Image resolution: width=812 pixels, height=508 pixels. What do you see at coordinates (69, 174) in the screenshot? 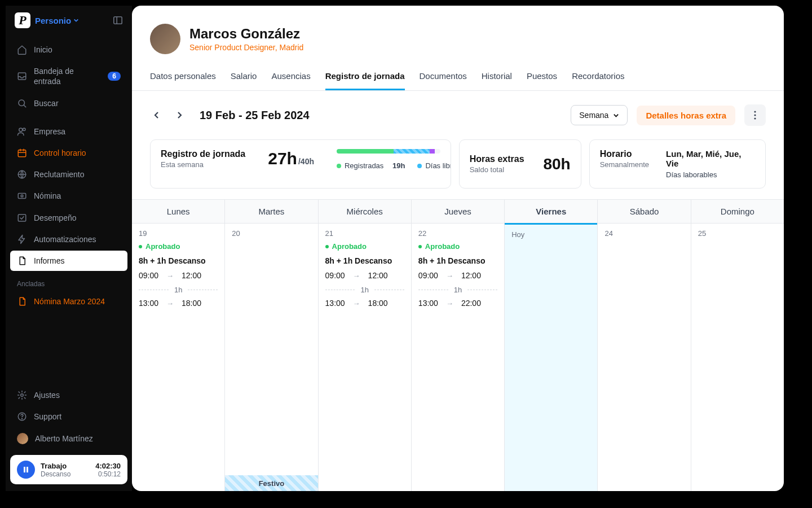
I see `sidebar-item-reclutamiento: Reclutamiento` at bounding box center [69, 174].